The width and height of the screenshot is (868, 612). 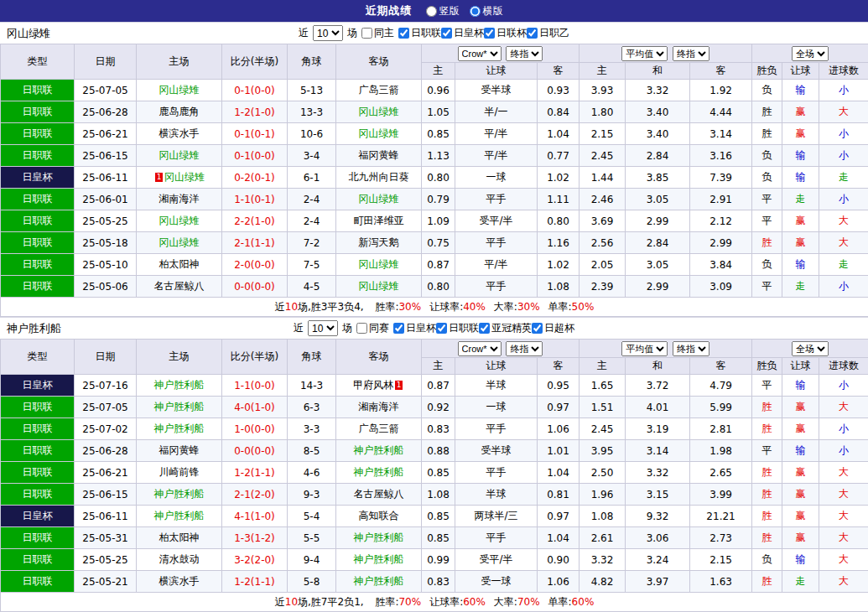 I want to click on match-score: 1-2(1-1), so click(x=255, y=473).